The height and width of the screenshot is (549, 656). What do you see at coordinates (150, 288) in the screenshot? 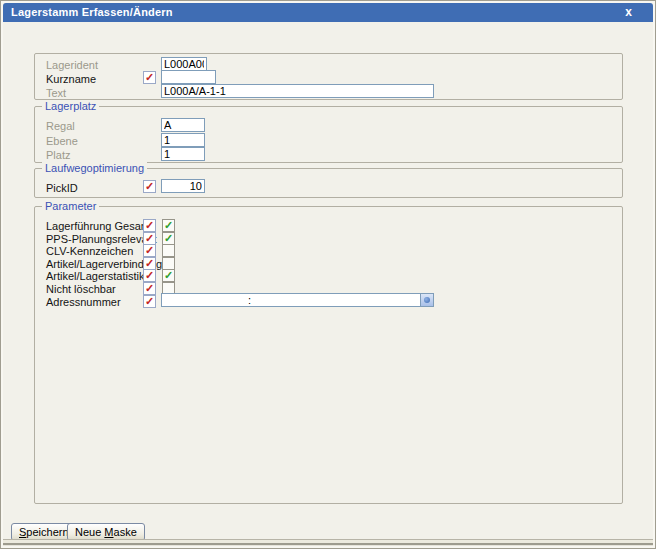
I see `nicht-loeschbar-flag-checkbox: ✓` at bounding box center [150, 288].